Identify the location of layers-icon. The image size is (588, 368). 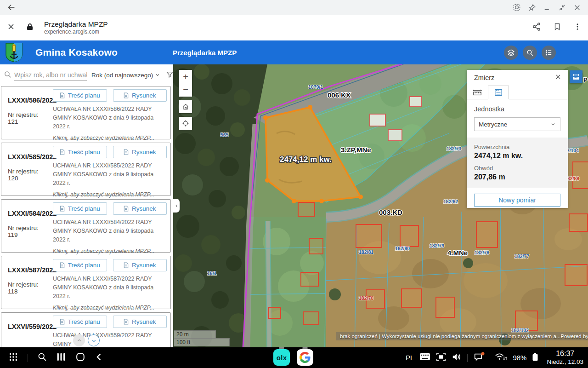
(511, 52).